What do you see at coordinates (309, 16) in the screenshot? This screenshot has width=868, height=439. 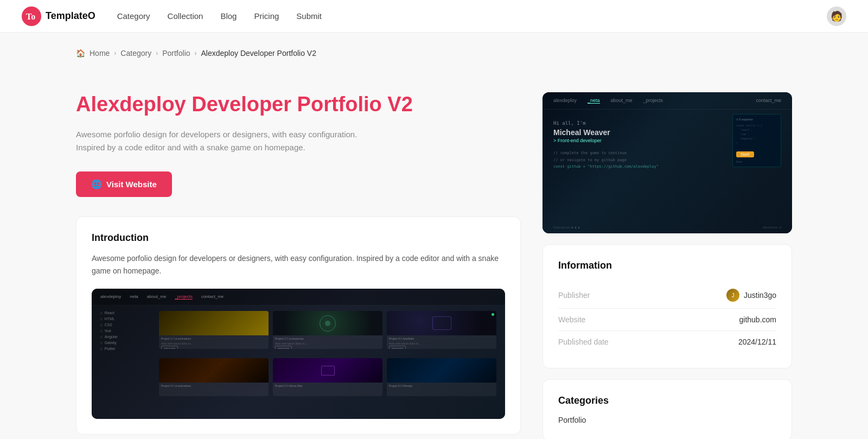 I see `nav-link-submit: Submit` at bounding box center [309, 16].